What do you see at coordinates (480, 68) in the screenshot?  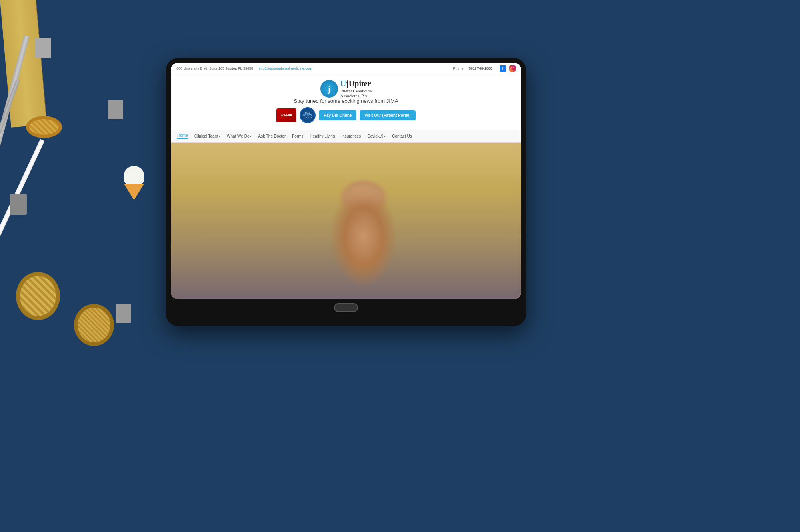 I see `topbar-phone-number: (561) 748-1888` at bounding box center [480, 68].